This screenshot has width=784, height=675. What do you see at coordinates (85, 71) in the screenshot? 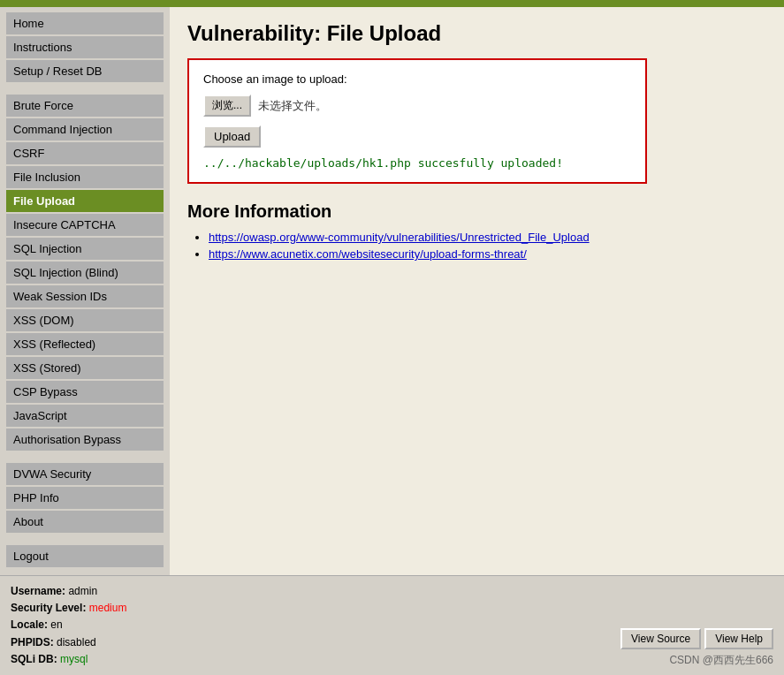
I see `sidebar-item-setup: Setup / Reset DB` at bounding box center [85, 71].